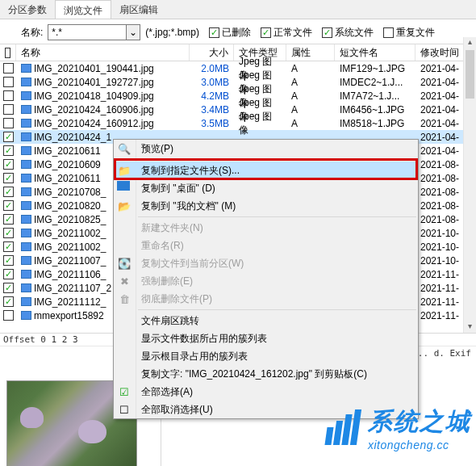 Image resolution: width=476 pixels, height=466 pixels. What do you see at coordinates (344, 429) in the screenshot?
I see `watermark-logo-icon` at bounding box center [344, 429].